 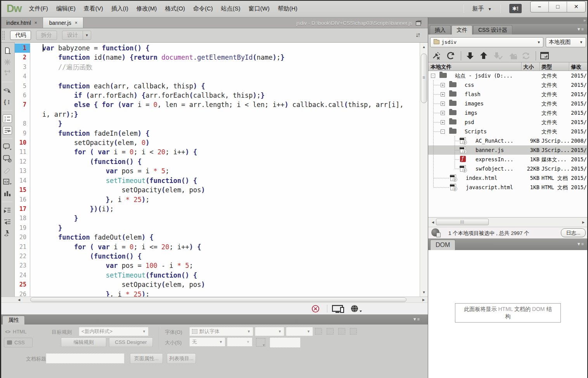 I want to click on align-right-icon, so click(x=342, y=331).